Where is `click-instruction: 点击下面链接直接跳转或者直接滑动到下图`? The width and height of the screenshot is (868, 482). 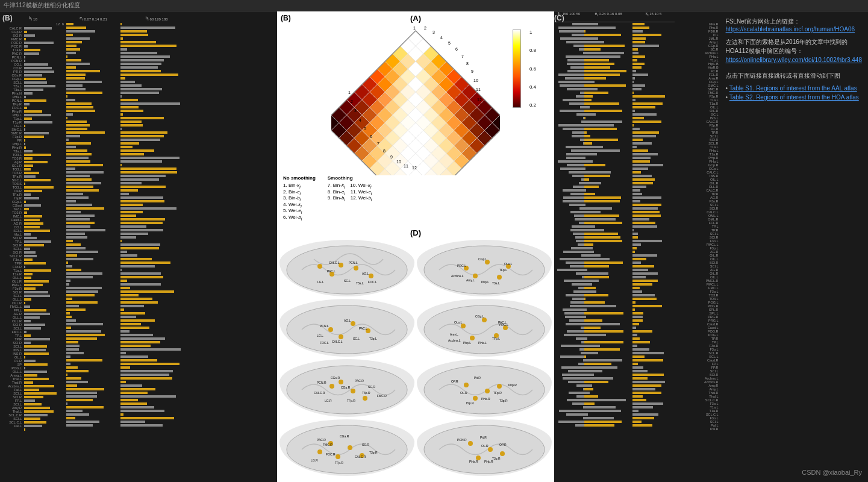 click-instruction: 点击下面链接直接跳转或者直接滑动到下图 is located at coordinates (794, 76).